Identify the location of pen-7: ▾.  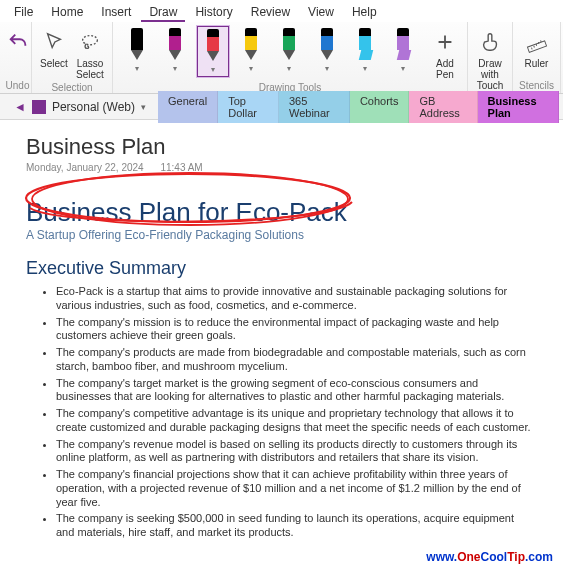
(403, 52).